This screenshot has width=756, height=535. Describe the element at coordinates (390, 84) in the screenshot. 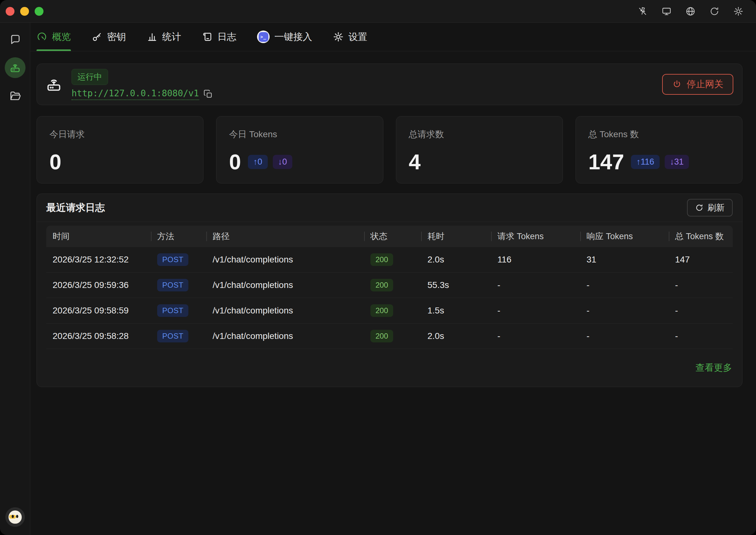

I see `gateway-status-card: 运行中 http://127.0.0.1:8080/v1` at that location.